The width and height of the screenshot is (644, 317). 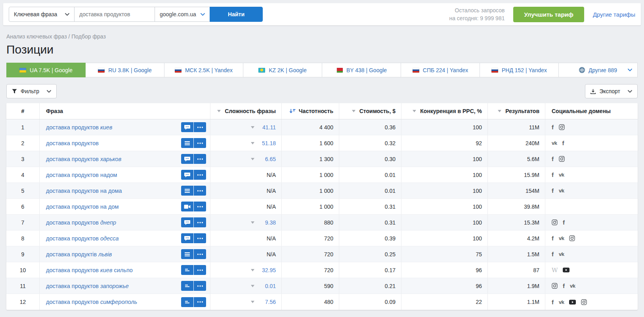 What do you see at coordinates (42, 14) in the screenshot?
I see `keyword-type-select: Ключевая фраза` at bounding box center [42, 14].